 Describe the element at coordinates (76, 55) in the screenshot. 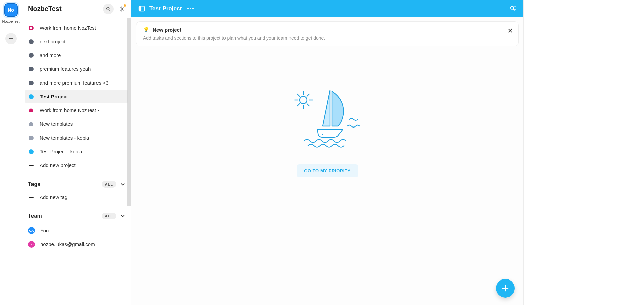

I see `sidebar-item-project: and more` at that location.